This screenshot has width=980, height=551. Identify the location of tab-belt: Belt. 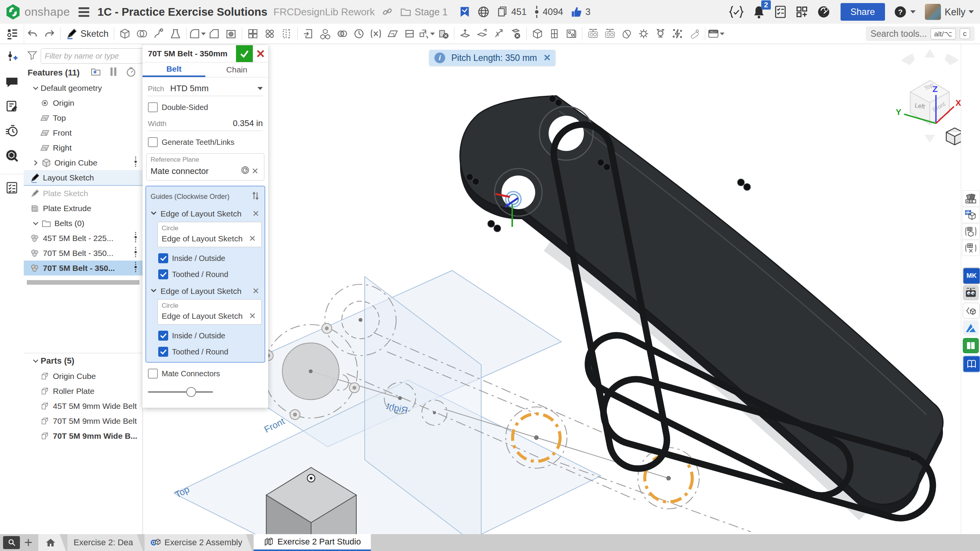
(174, 70).